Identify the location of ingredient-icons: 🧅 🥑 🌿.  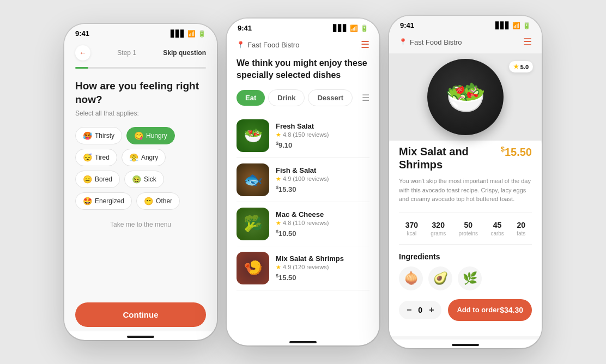
(465, 278).